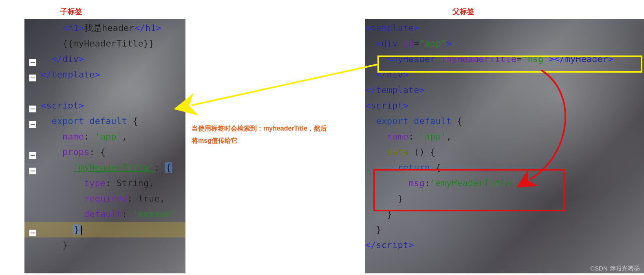  What do you see at coordinates (422, 152) in the screenshot?
I see `t: () {` at bounding box center [422, 152].